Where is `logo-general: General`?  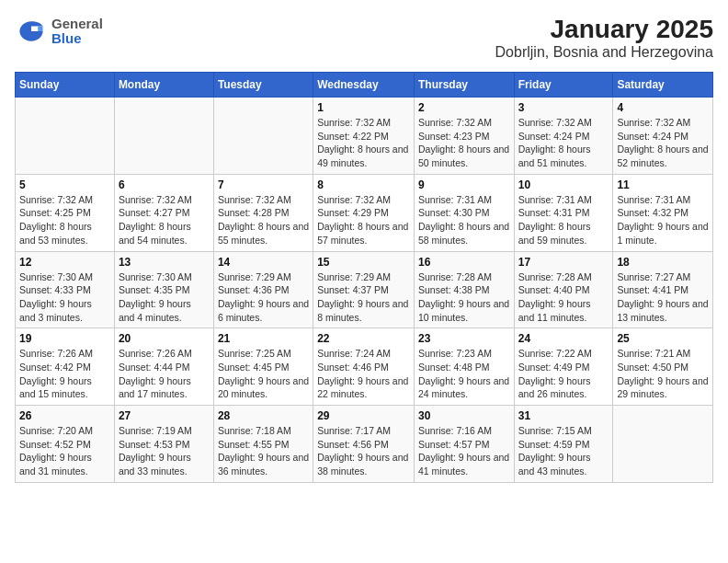 logo-general: General is located at coordinates (77, 24).